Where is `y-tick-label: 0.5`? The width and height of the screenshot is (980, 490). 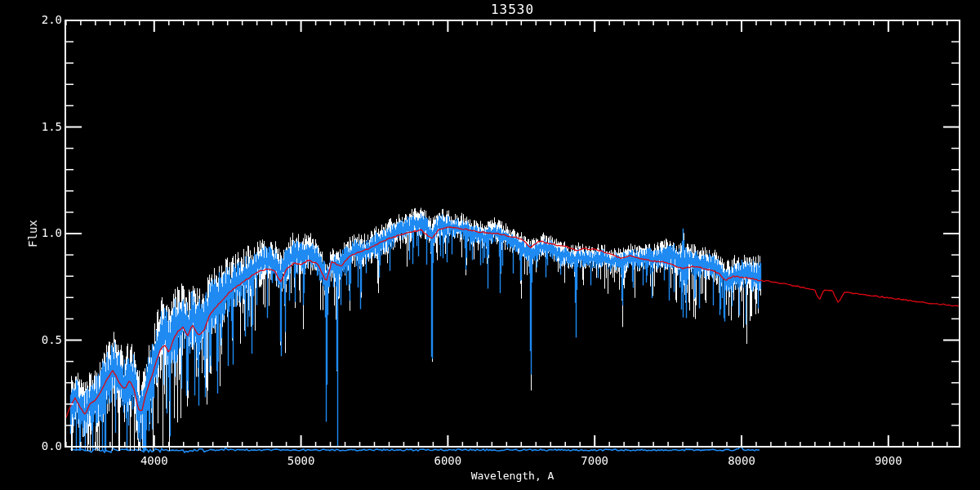
y-tick-label: 0.5 is located at coordinates (31, 340).